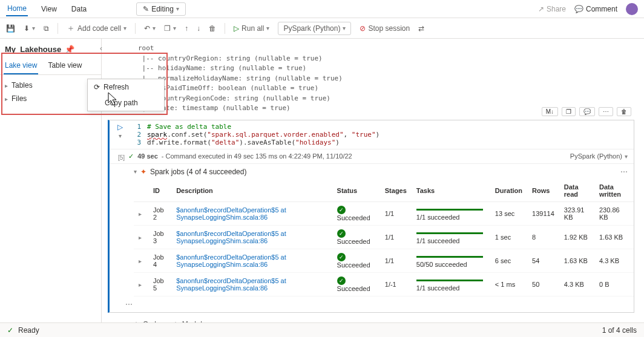 The image size is (644, 337). What do you see at coordinates (315, 143) in the screenshot?
I see `code-token: "holidays"` at bounding box center [315, 143].